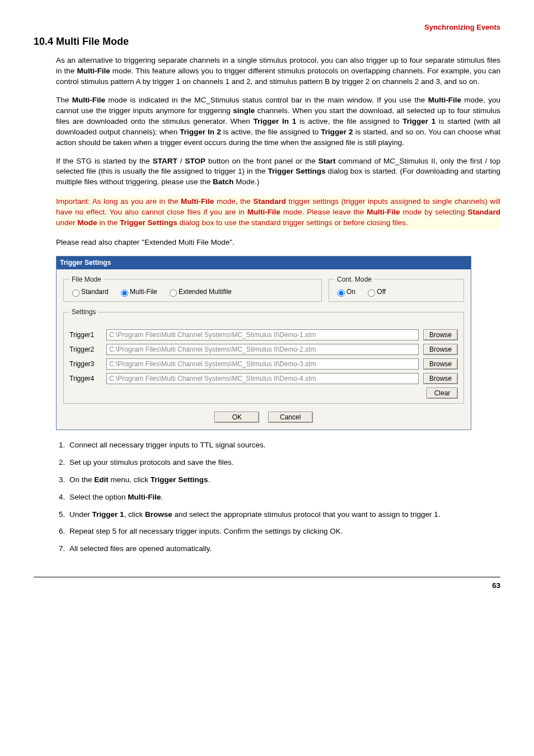 The image size is (534, 756). I want to click on important-note: Important: As long as you are in the Mul…, so click(278, 213).